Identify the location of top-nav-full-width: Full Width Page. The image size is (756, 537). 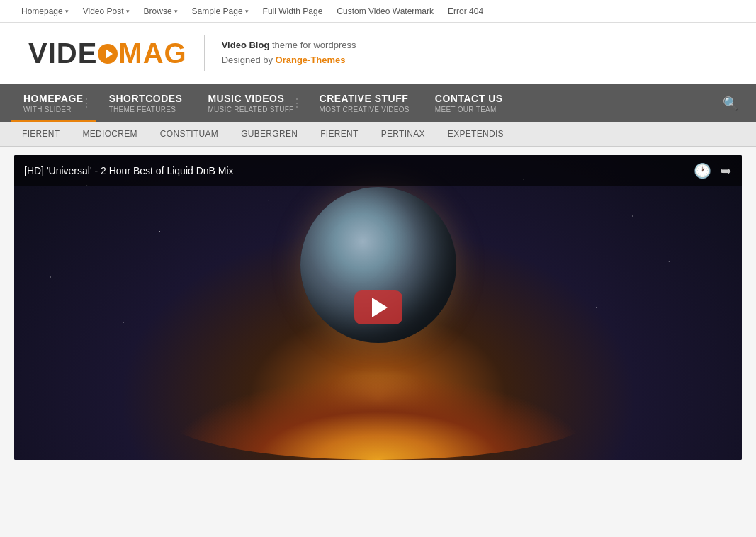
(293, 11).